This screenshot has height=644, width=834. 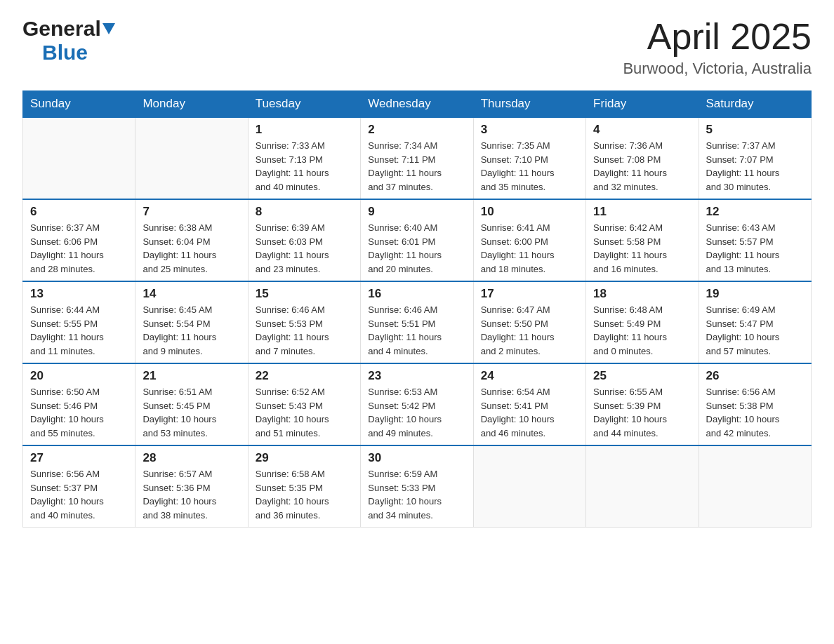 I want to click on day-info: Sunrise: 6:57 AM Sunset: 5:36 PM Dayligh…, so click(x=191, y=495).